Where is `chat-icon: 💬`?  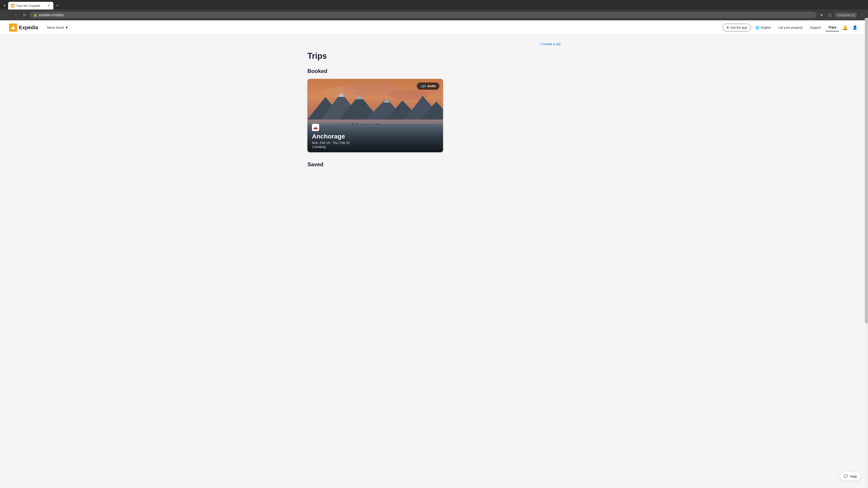 chat-icon: 💬 is located at coordinates (846, 476).